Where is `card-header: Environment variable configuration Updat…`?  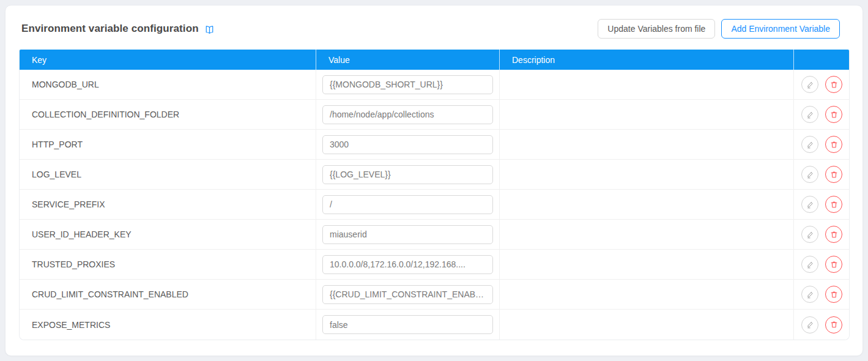 card-header: Environment variable configuration Updat… is located at coordinates (434, 29).